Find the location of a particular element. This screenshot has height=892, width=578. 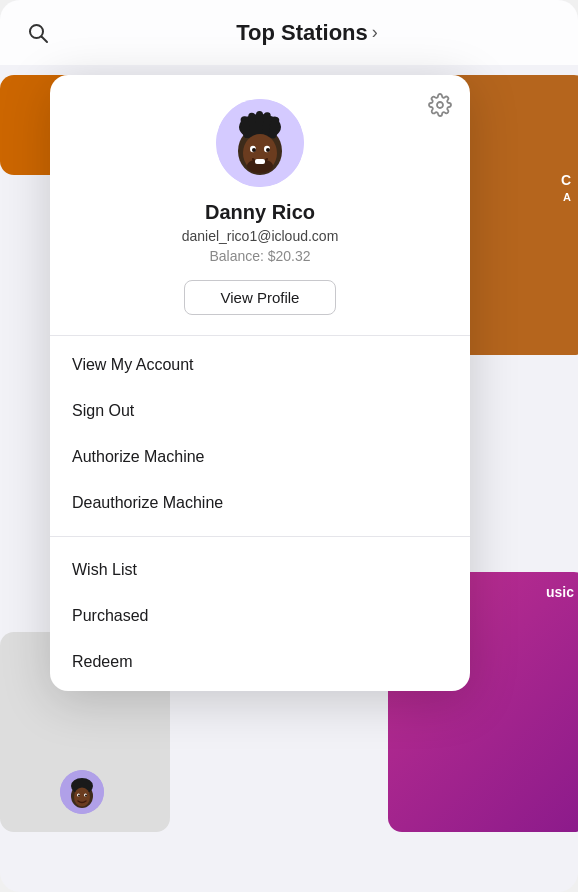

menu-item-deauthorize-machine: Deauthorize Machine is located at coordinates (260, 503).